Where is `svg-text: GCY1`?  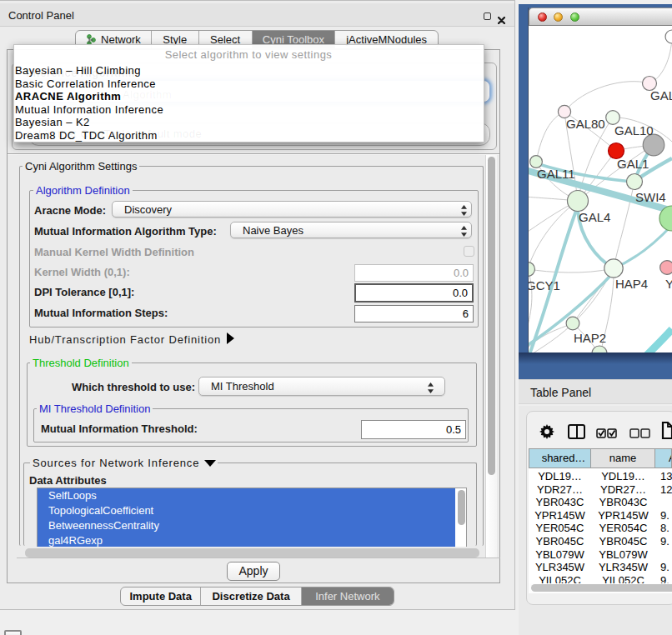
svg-text: GCY1 is located at coordinates (544, 285).